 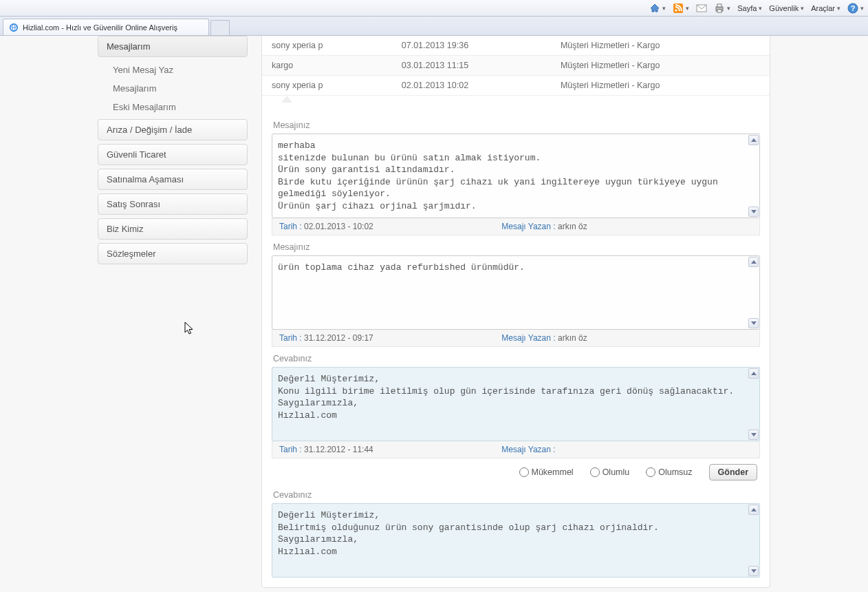 I want to click on sidebar-header-messages: Mesajlarım, so click(x=173, y=47).